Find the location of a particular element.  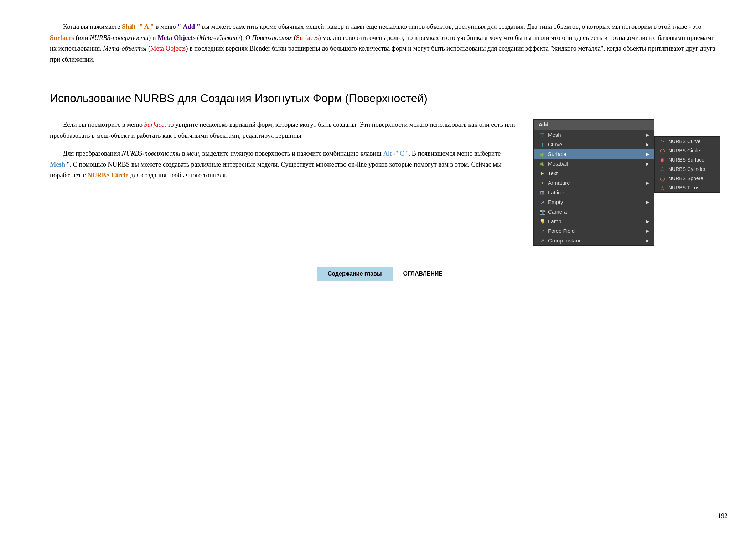

forcefield-label: Force Field is located at coordinates (597, 231).